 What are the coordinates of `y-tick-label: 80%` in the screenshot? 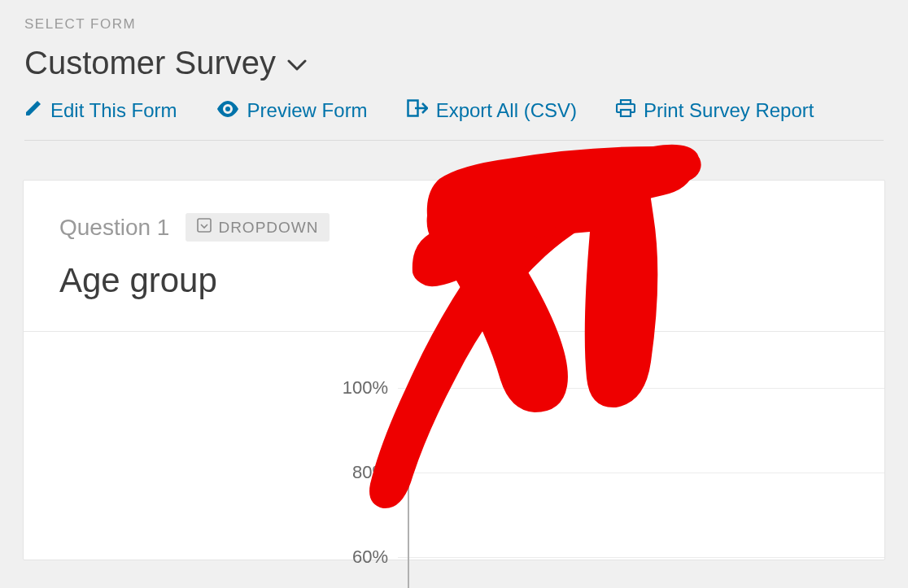 It's located at (211, 473).